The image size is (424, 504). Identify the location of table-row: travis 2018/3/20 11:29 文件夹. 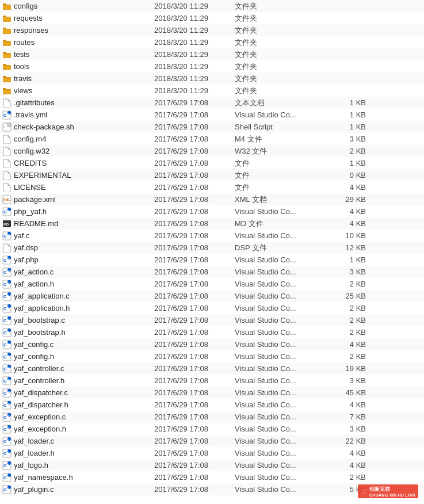
(212, 78).